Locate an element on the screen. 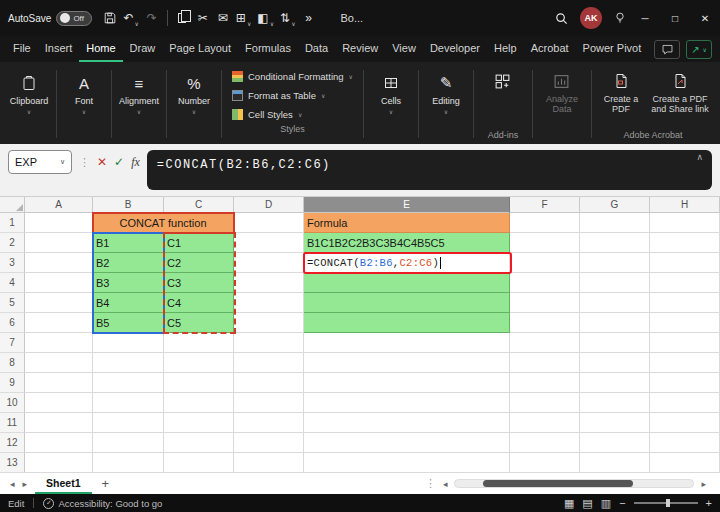 This screenshot has height=512, width=720. menu-tab-draw: Draw is located at coordinates (143, 49).